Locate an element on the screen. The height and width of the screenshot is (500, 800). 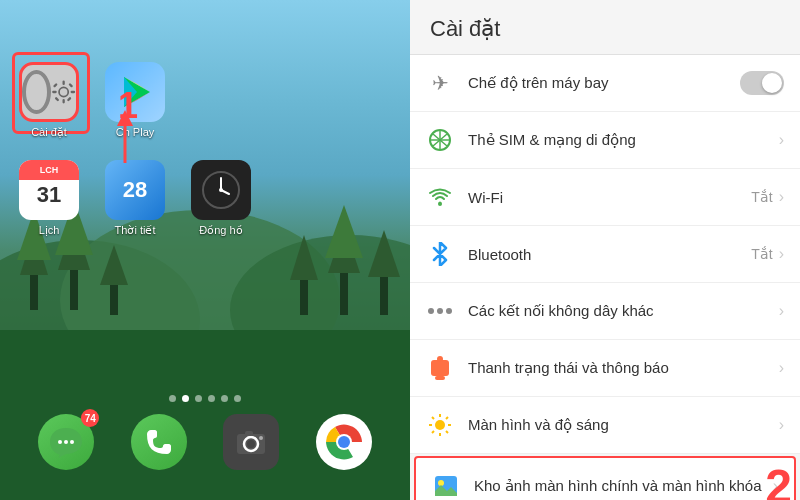
clock-app: Đồng hồ is located at coordinates (221, 198).